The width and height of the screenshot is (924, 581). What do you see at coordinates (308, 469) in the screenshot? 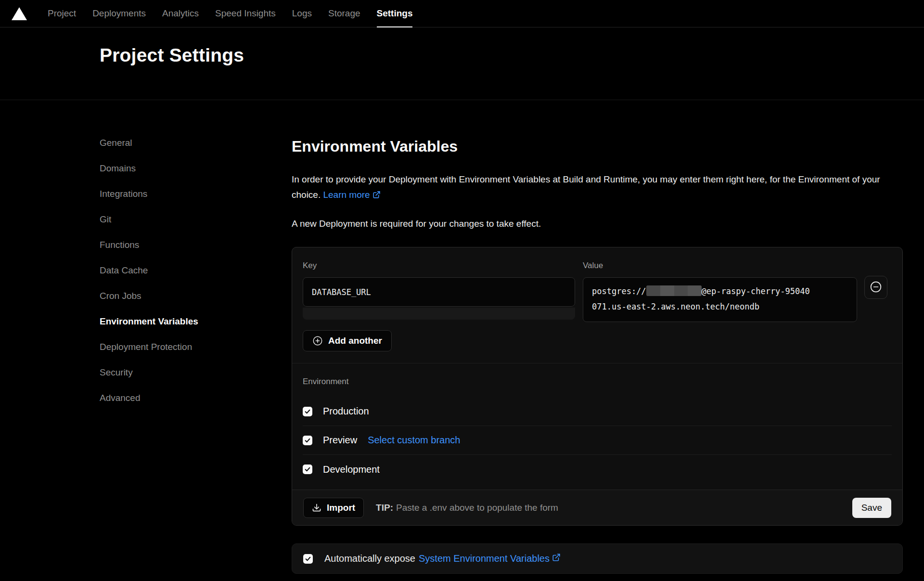
I see `development-checkbox` at bounding box center [308, 469].